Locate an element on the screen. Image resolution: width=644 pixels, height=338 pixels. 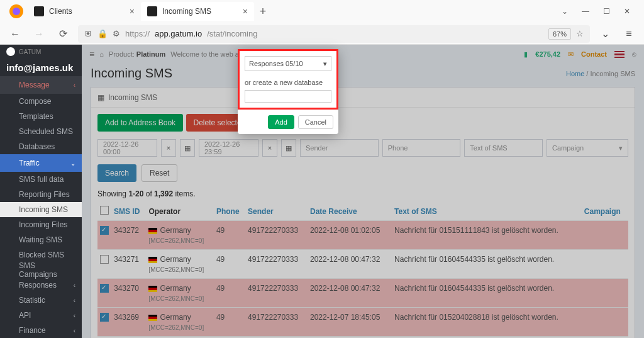
sidebar-item-incoming-sms: Incoming SMS is located at coordinates (41, 210).